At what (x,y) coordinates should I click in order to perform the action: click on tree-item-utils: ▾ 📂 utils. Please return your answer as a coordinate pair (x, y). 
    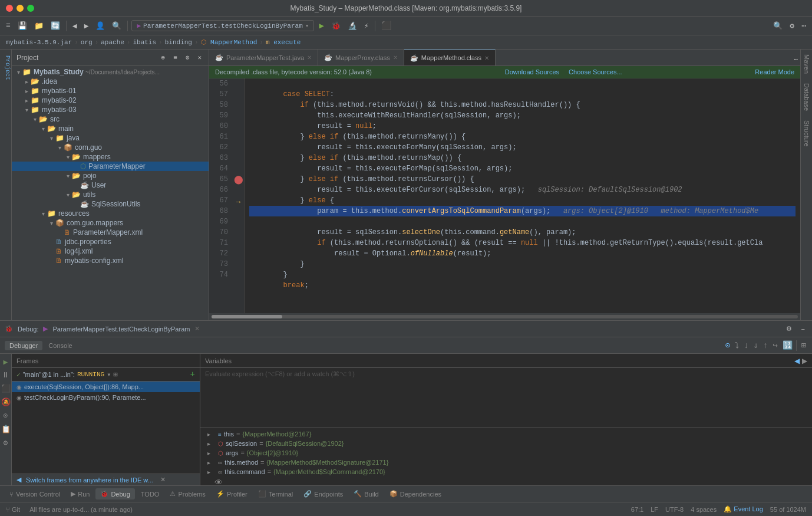
    Looking at the image, I should click on (110, 195).